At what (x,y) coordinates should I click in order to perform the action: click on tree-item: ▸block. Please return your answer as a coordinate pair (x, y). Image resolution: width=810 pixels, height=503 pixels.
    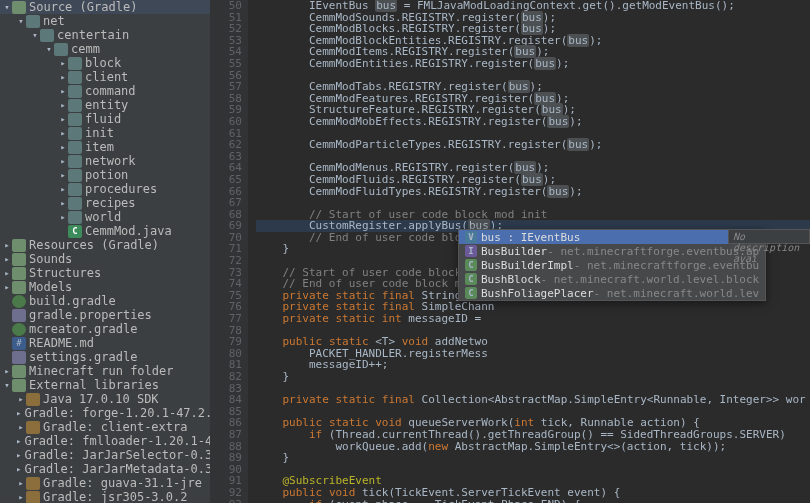
    Looking at the image, I should click on (105, 63).